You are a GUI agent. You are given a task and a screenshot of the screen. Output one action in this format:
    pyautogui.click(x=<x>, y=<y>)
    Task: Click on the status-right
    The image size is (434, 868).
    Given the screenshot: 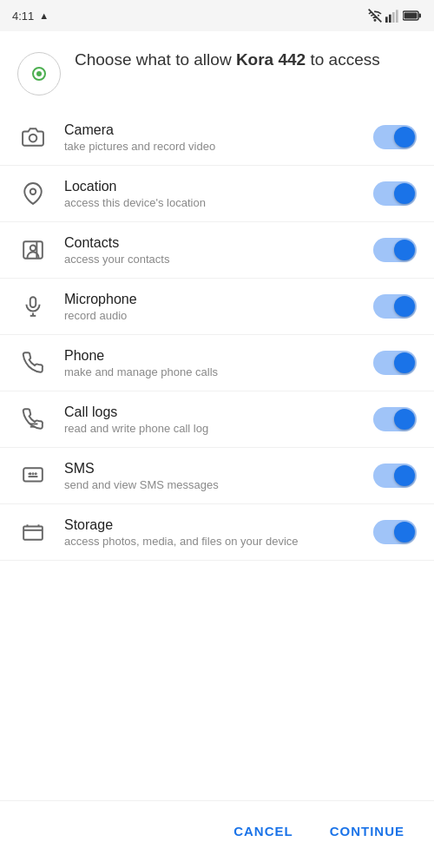 What is the action you would take?
    pyautogui.click(x=395, y=16)
    